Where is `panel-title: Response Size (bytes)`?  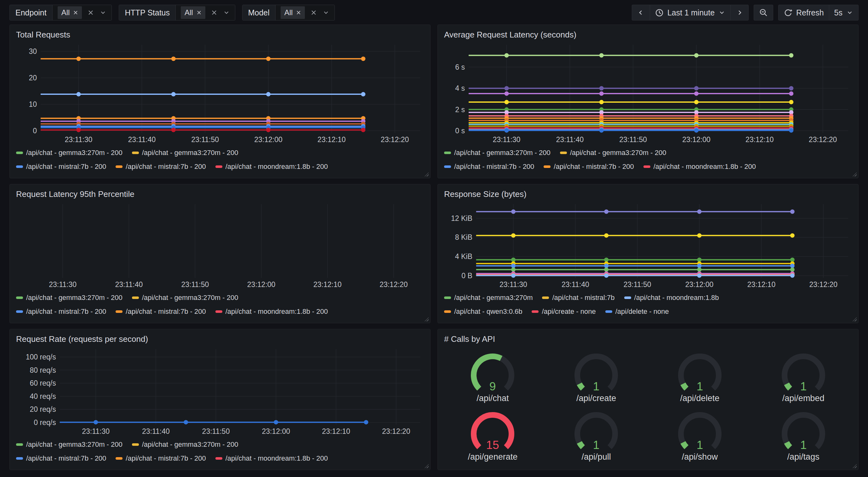
panel-title: Response Size (bytes) is located at coordinates (648, 192).